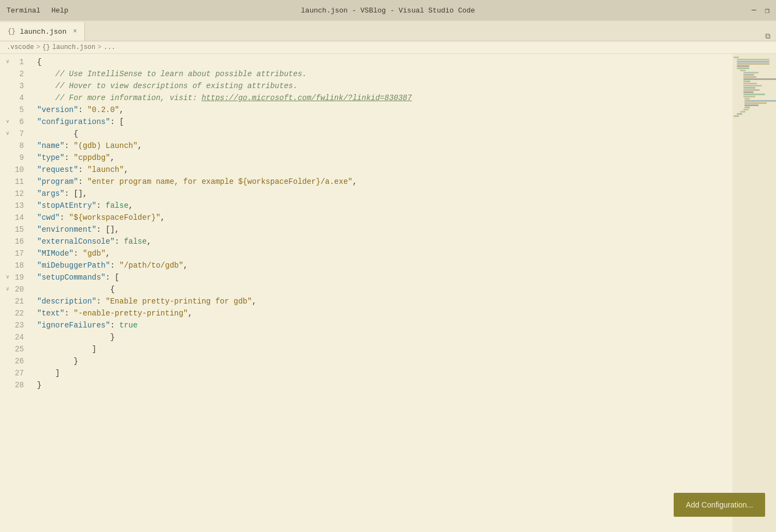 The height and width of the screenshot is (532, 776). Describe the element at coordinates (383, 194) in the screenshot. I see `code-line: "args": [],` at that location.